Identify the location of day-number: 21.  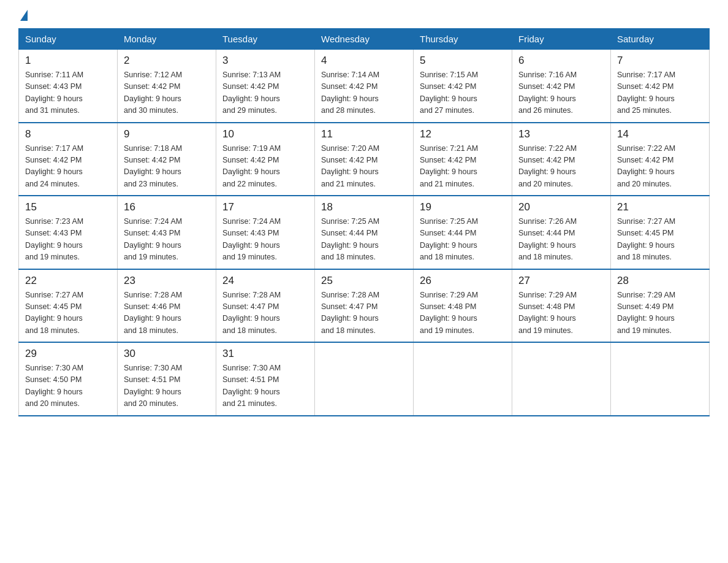
(660, 207).